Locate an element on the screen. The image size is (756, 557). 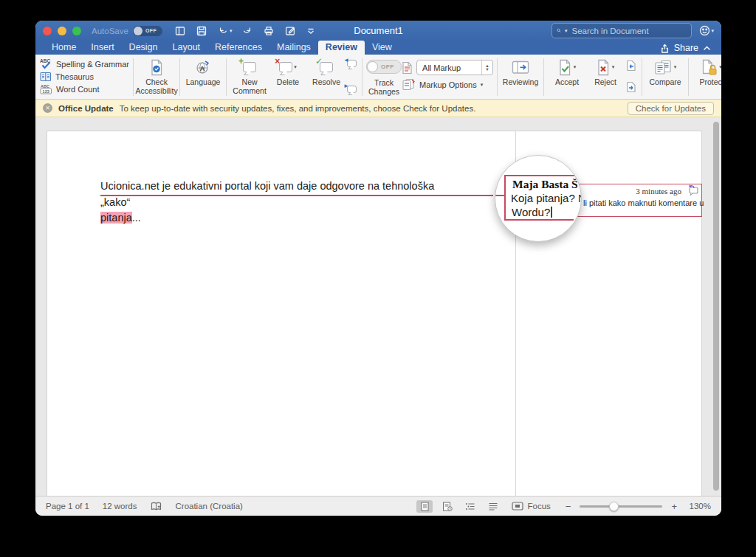
save-button is located at coordinates (202, 31).